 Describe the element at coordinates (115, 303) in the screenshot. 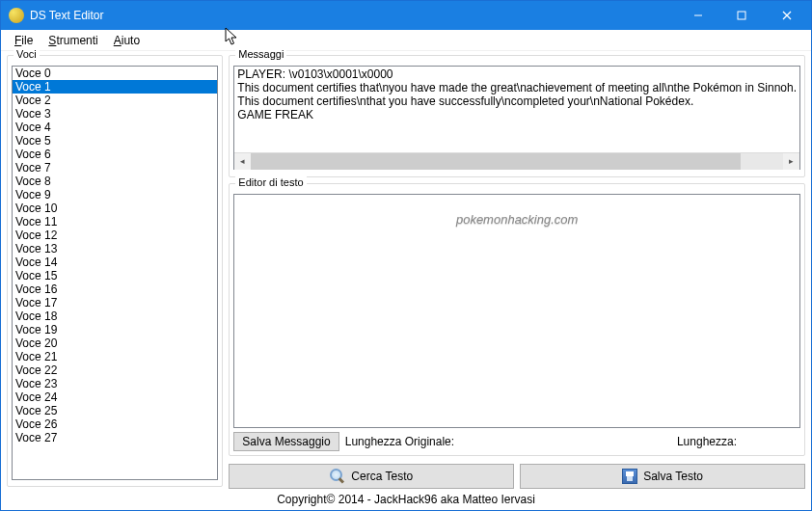

I see `voci-item: Voce 17` at that location.